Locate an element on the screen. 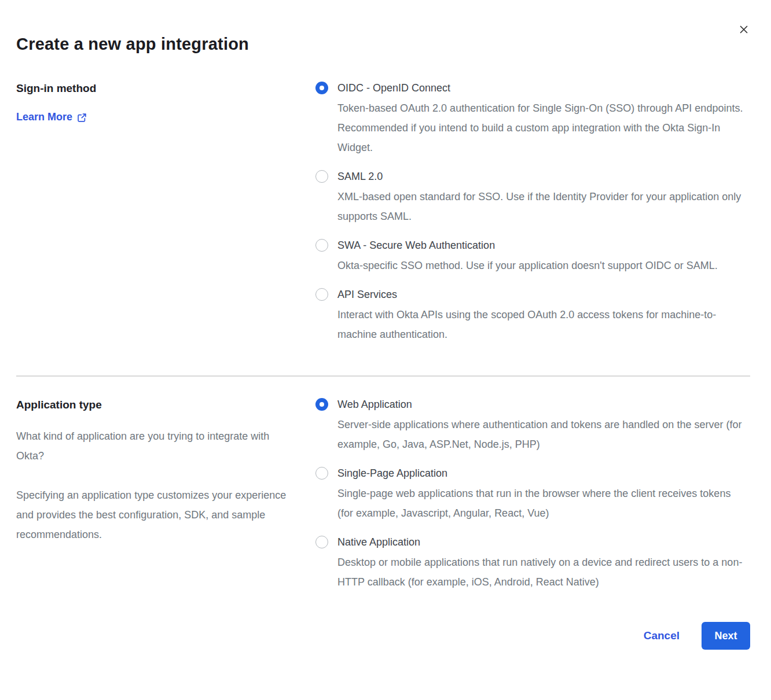  radio-option-web-application: Web Application Server-side applications… is located at coordinates (533, 426).